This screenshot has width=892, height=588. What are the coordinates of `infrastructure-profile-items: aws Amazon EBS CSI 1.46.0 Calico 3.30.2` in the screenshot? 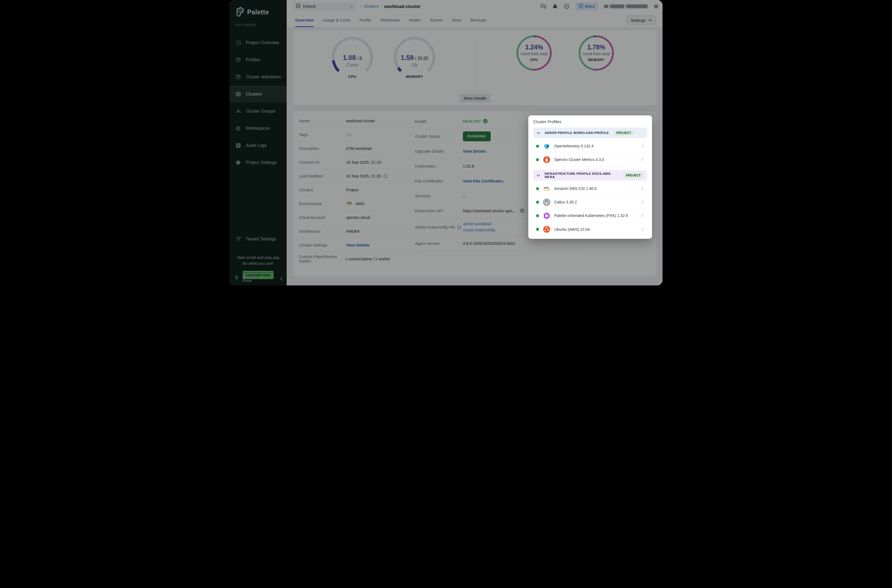 It's located at (590, 209).